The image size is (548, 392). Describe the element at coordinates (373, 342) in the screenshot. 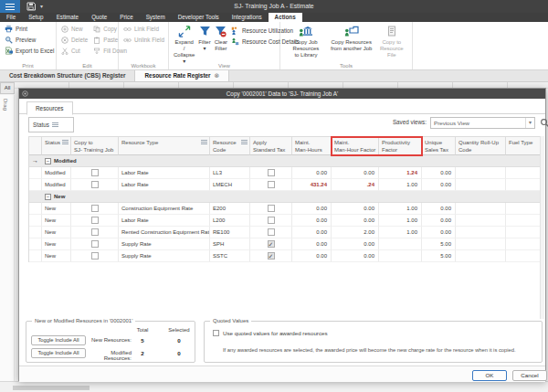

I see `quoted-values-panel: Quoted Values Use quoted values for awar…` at that location.